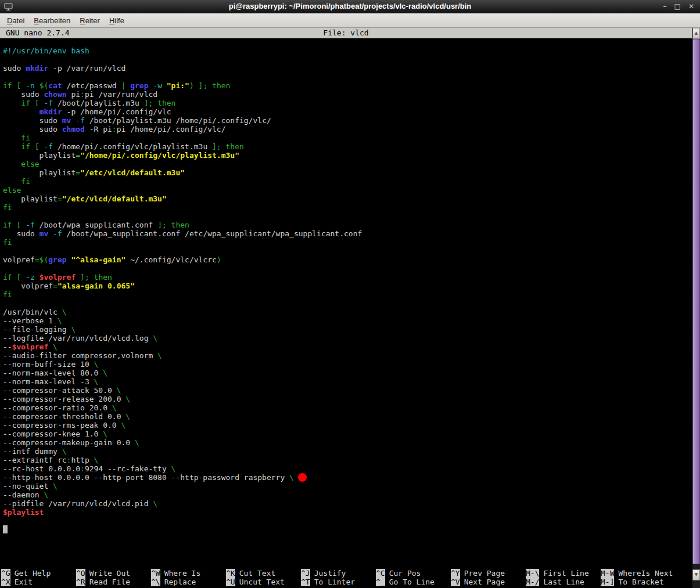 This screenshot has height=588, width=700. What do you see at coordinates (264, 582) in the screenshot?
I see `shortcut-uncut-text: ^UUncut Text` at bounding box center [264, 582].